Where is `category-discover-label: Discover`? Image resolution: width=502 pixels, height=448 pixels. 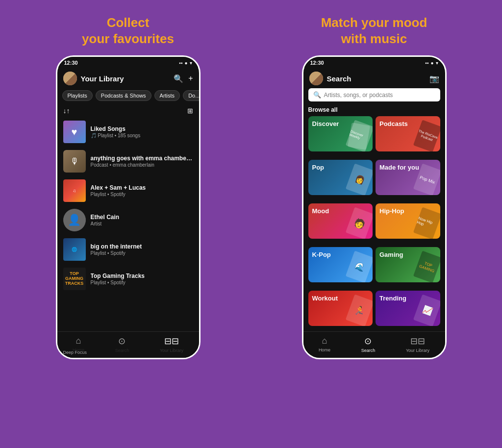 category-discover-label: Discover is located at coordinates (326, 124).